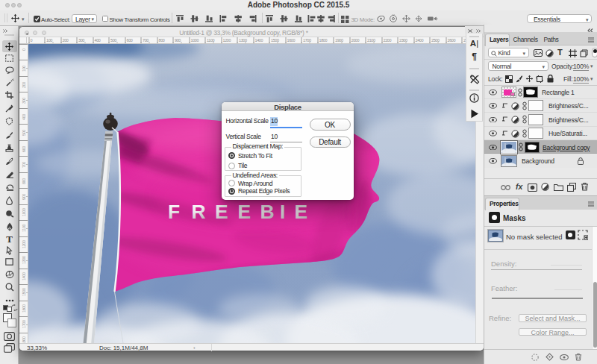 The height and width of the screenshot is (364, 597). What do you see at coordinates (174, 212) in the screenshot?
I see `svg-text: F` at bounding box center [174, 212].